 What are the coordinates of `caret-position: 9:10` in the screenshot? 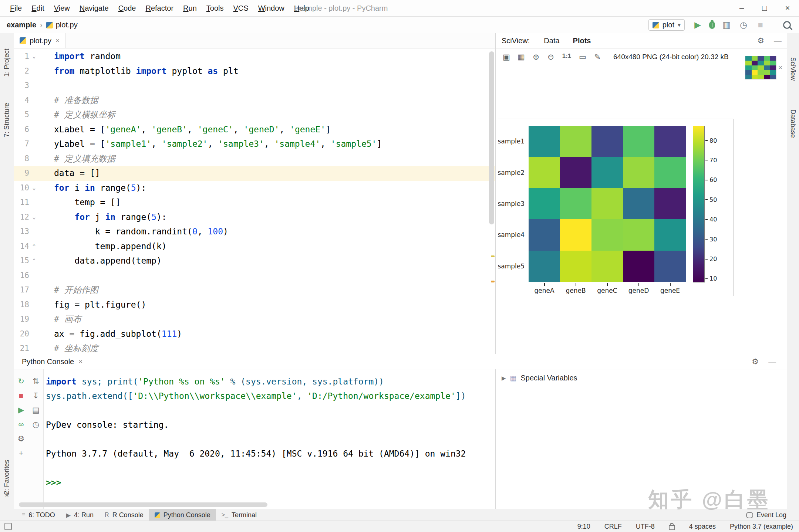 It's located at (584, 526).